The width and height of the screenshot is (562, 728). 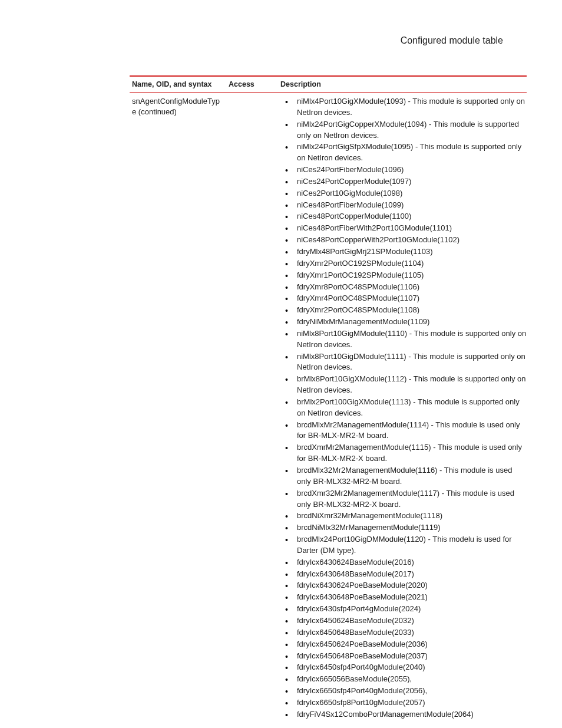 What do you see at coordinates (404, 363) in the screenshot?
I see `list-item: niMlx8Port10GigDModule(1111) - This modu…` at bounding box center [404, 363].